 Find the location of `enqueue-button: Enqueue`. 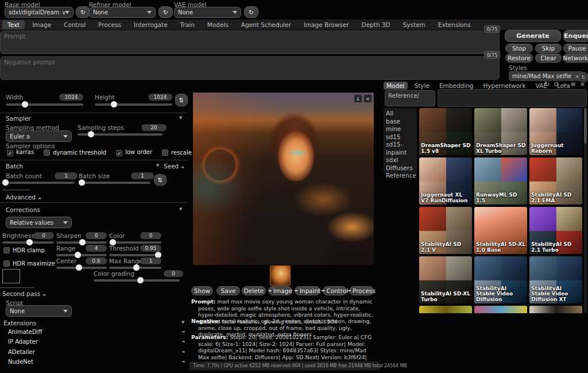

enqueue-button: Enqueue is located at coordinates (575, 36).